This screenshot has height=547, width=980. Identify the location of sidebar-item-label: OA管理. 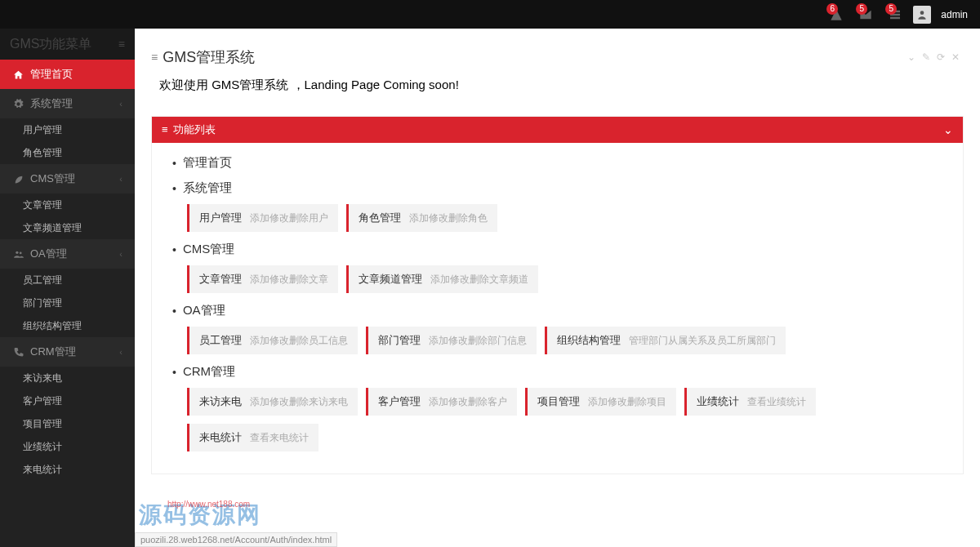
(49, 254).